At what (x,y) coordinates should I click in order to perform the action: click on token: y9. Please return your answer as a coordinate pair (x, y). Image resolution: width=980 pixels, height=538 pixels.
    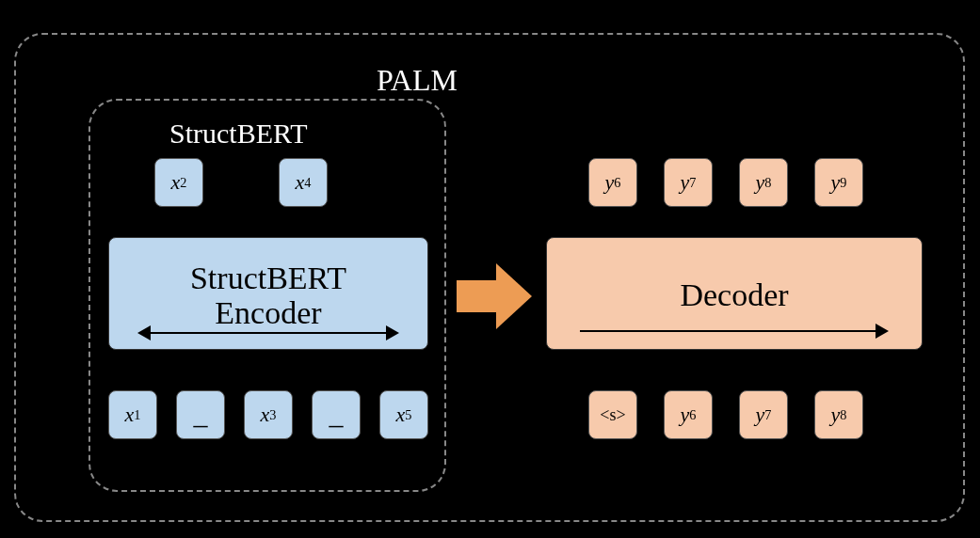
    Looking at the image, I should click on (839, 182).